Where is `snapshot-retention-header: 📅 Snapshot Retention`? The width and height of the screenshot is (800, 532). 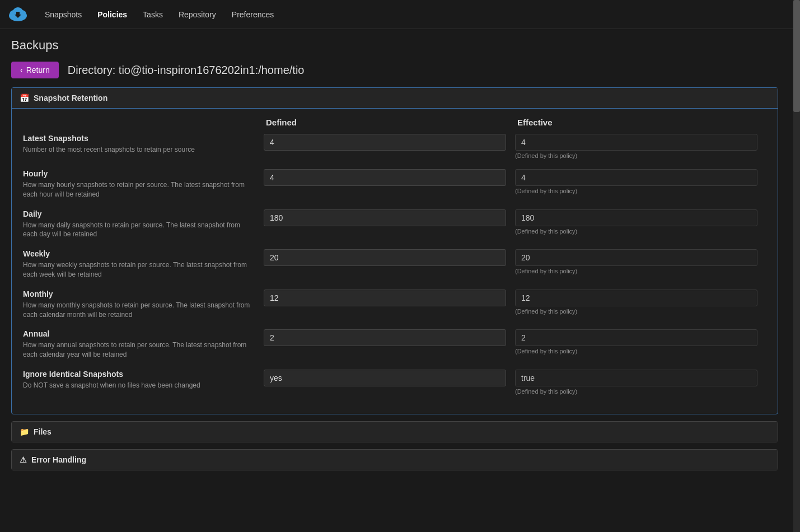 snapshot-retention-header: 📅 Snapshot Retention is located at coordinates (395, 99).